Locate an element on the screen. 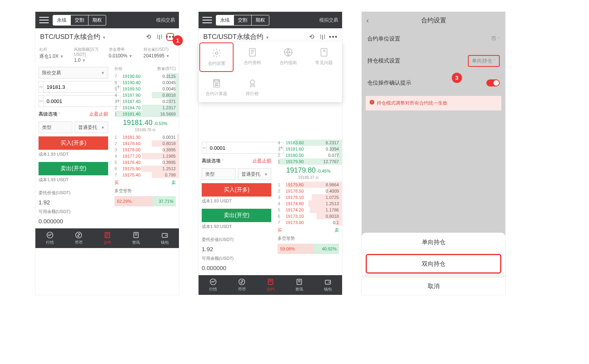  ob-qty-header: 数量(BTC) is located at coordinates (167, 69).